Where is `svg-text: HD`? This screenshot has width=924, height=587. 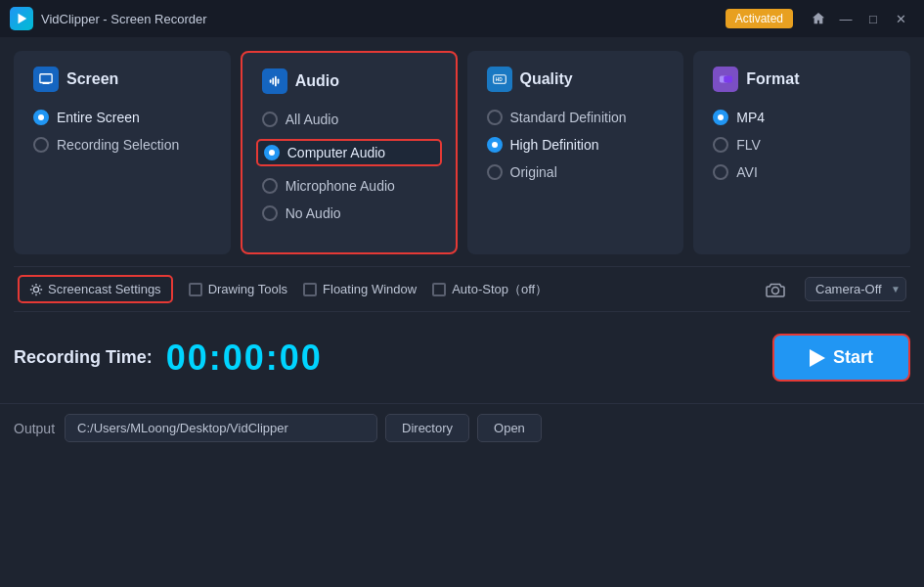
svg-text: HD is located at coordinates (499, 80).